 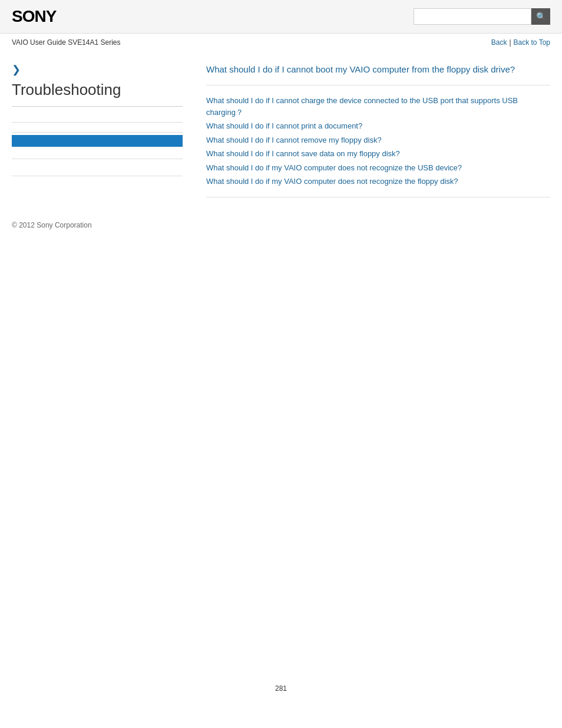 What do you see at coordinates (281, 42) in the screenshot?
I see `breadcrumb-bar: VAIO User Guide SVE14A1 Series Back | Ba…` at bounding box center [281, 42].